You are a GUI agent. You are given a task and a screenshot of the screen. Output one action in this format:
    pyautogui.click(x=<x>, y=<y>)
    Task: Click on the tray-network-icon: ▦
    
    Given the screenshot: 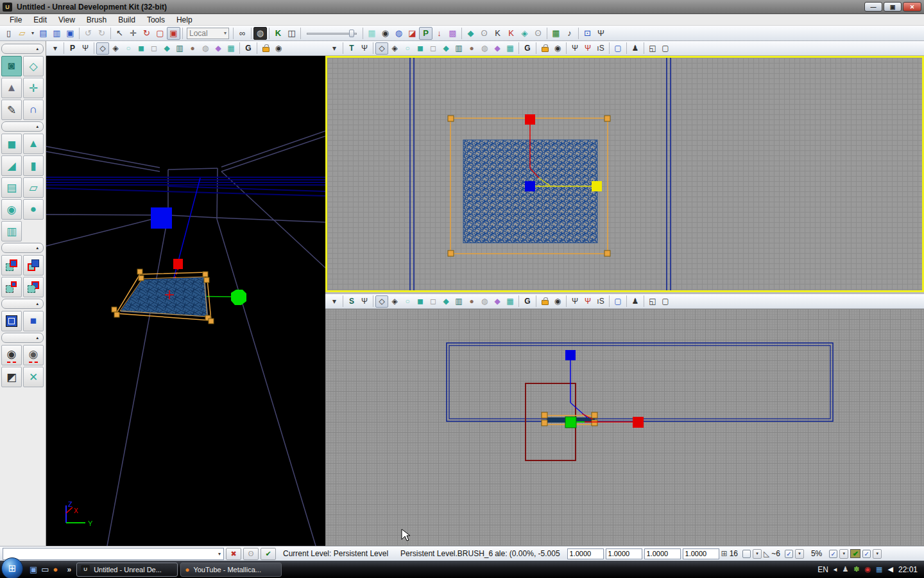 What is the action you would take?
    pyautogui.click(x=879, y=569)
    